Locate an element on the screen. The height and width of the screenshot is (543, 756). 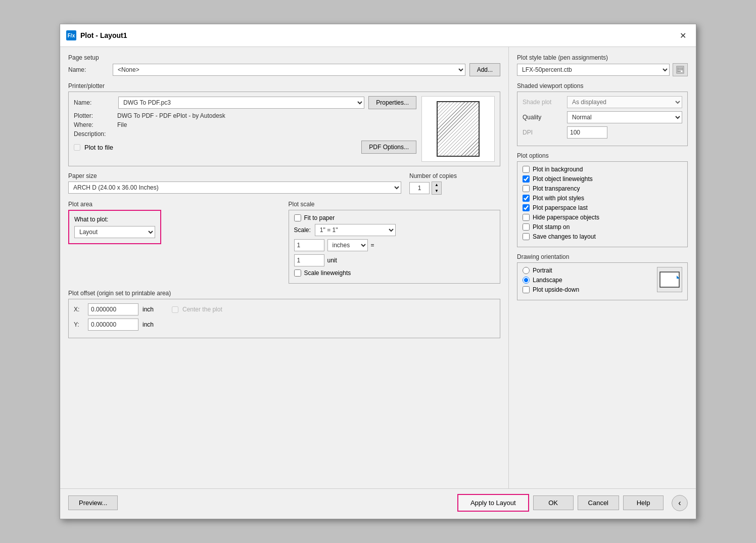
landscape-icon-svg is located at coordinates (670, 280).